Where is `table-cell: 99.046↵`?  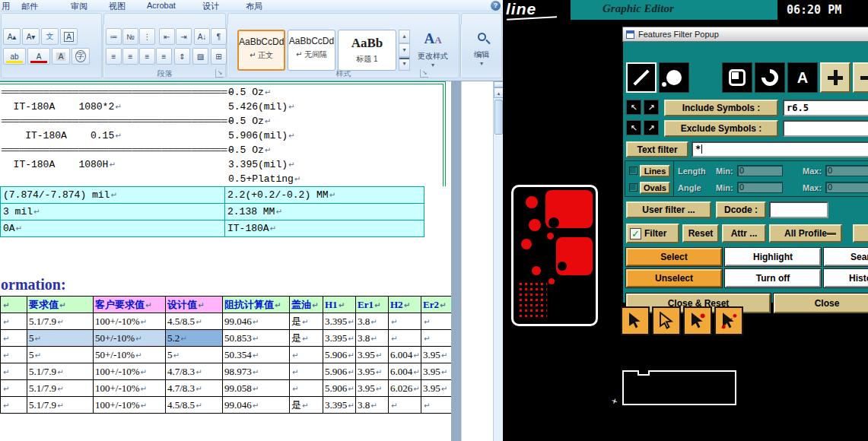 table-cell: 99.046↵ is located at coordinates (256, 322).